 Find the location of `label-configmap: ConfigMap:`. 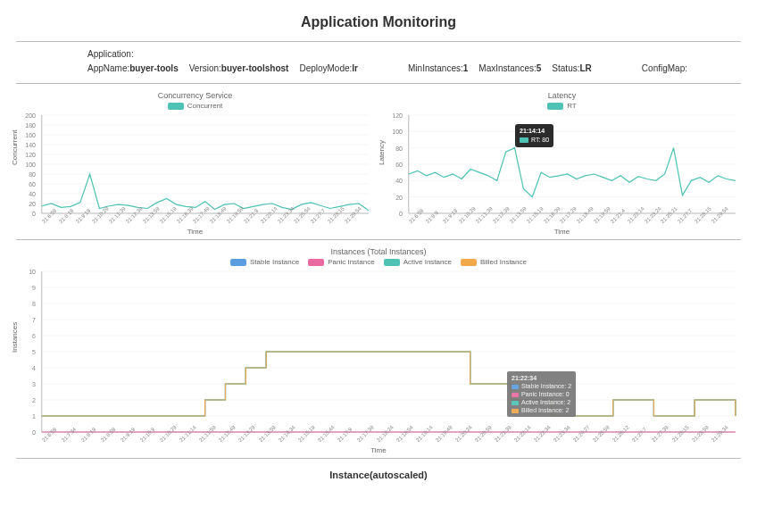

label-configmap: ConfigMap: is located at coordinates (664, 68).